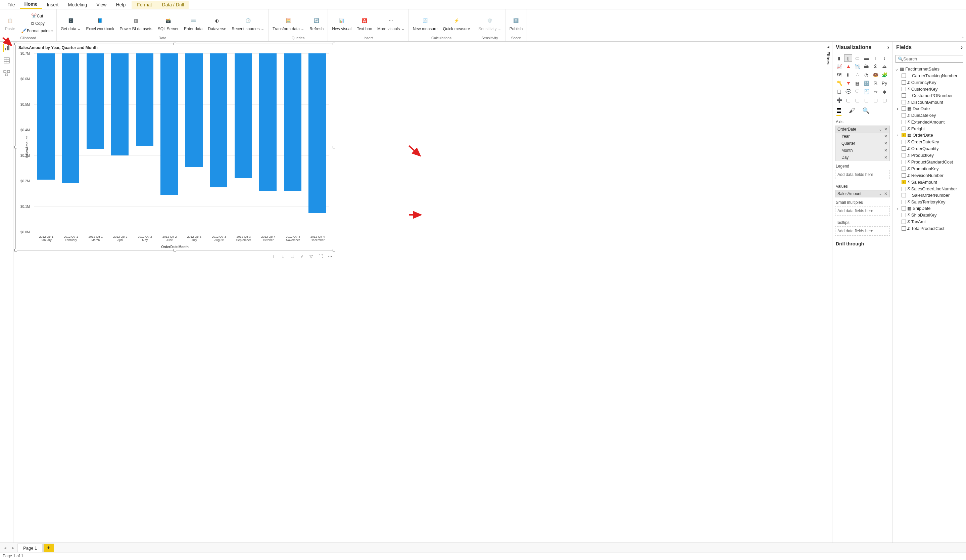 Image resolution: width=966 pixels, height=560 pixels. Describe the element at coordinates (175, 147) in the screenshot. I see `bar-chart-visual: SalesAmount by Year, Quarter and Month S…` at that location.